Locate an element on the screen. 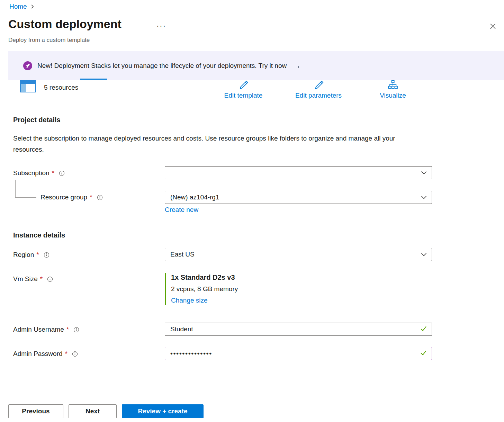 Image resolution: width=504 pixels, height=422 pixels. admin-username-label: Admin Username * is located at coordinates (46, 330).